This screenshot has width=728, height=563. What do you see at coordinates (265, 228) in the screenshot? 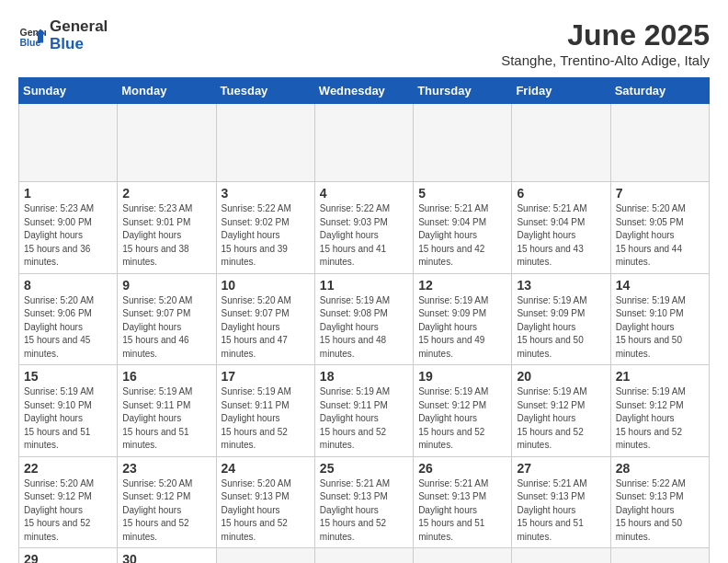
I see `table-row: 3Sunrise: 5:22 AMSunset: 9:02 PMDaylight…` at bounding box center [265, 228].